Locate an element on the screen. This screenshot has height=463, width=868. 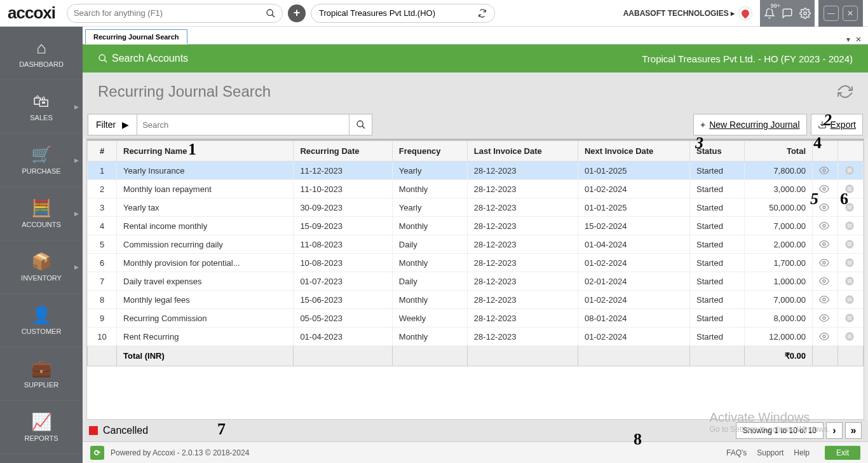
add-button: + is located at coordinates (297, 13).